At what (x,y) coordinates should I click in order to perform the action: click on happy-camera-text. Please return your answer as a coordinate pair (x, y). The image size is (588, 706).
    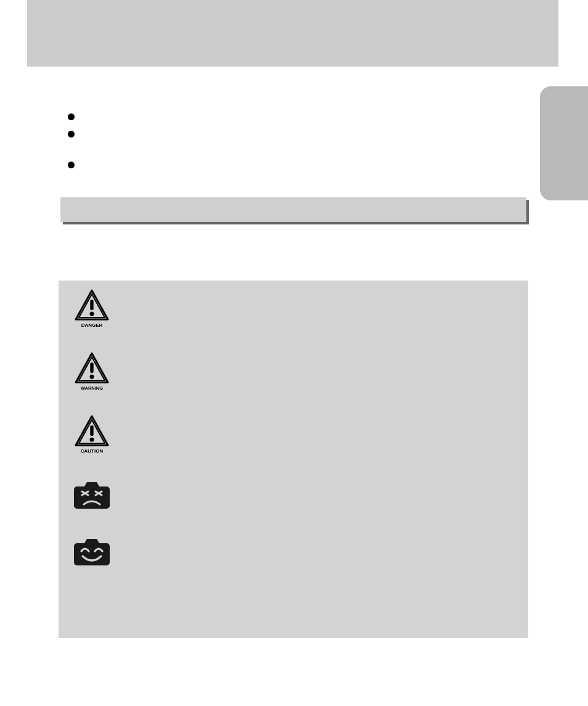
    Looking at the image, I should click on (316, 536).